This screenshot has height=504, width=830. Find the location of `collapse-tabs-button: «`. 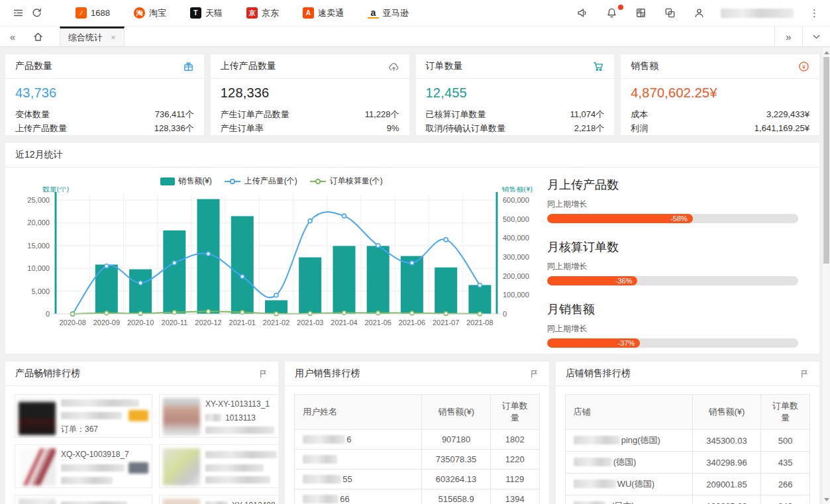

collapse-tabs-button: « is located at coordinates (13, 36).